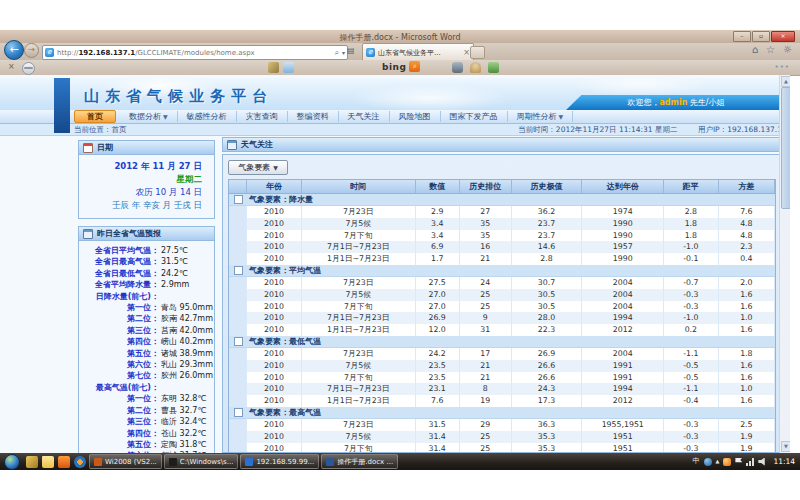 The width and height of the screenshot is (800, 500). What do you see at coordinates (80, 462) in the screenshot?
I see `media-player-icon` at bounding box center [80, 462].